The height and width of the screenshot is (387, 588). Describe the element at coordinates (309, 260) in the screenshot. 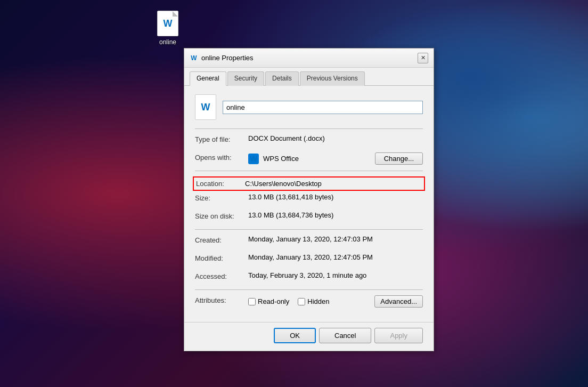

I see `modified-row: Modified: Monday, January 13, 2020, 12:4…` at that location.